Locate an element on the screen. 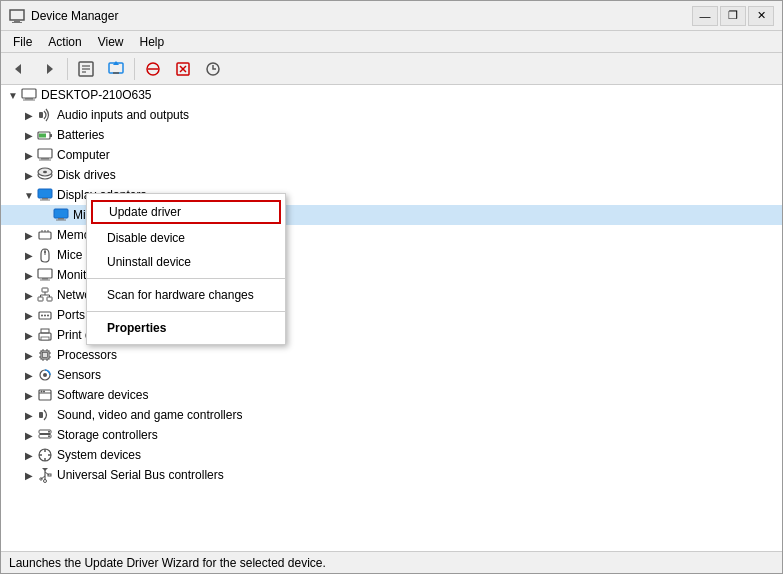  usb-icon is located at coordinates (45, 475).